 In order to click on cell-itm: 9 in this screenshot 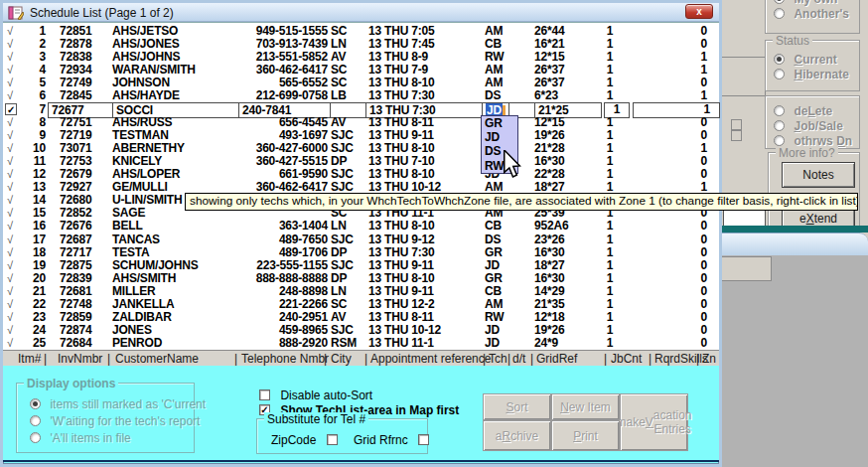, I will do `click(34, 135)`.